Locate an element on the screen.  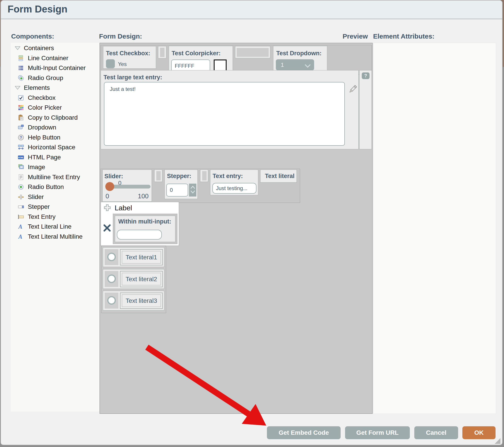
ok-button: OK is located at coordinates (479, 433).